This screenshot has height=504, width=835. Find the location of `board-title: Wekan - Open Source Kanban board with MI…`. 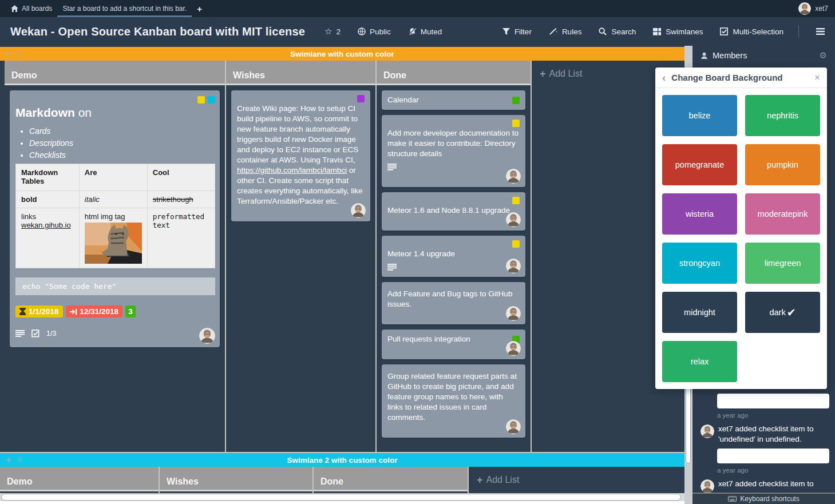

board-title: Wekan - Open Source Kanban board with MI… is located at coordinates (158, 32).